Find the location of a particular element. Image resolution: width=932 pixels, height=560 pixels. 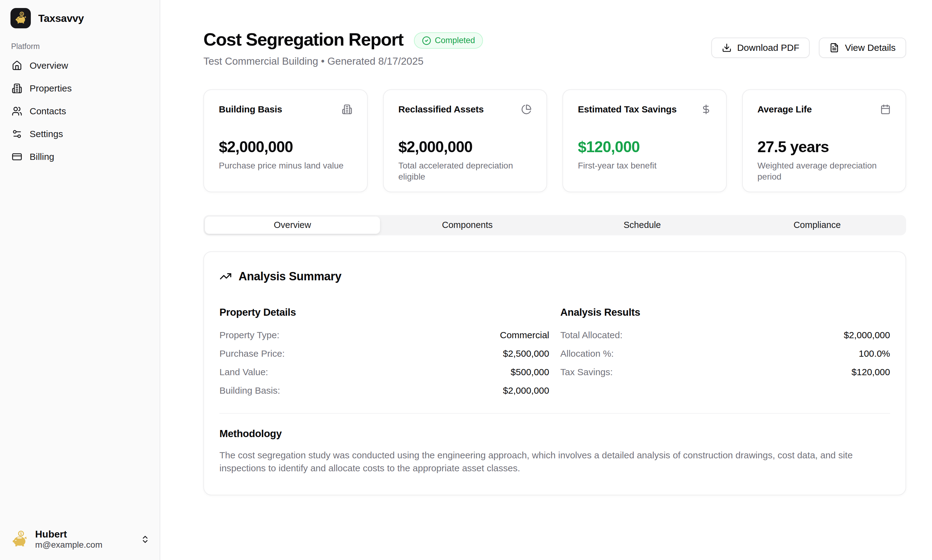

sidebar-section-label: Platform is located at coordinates (80, 46).